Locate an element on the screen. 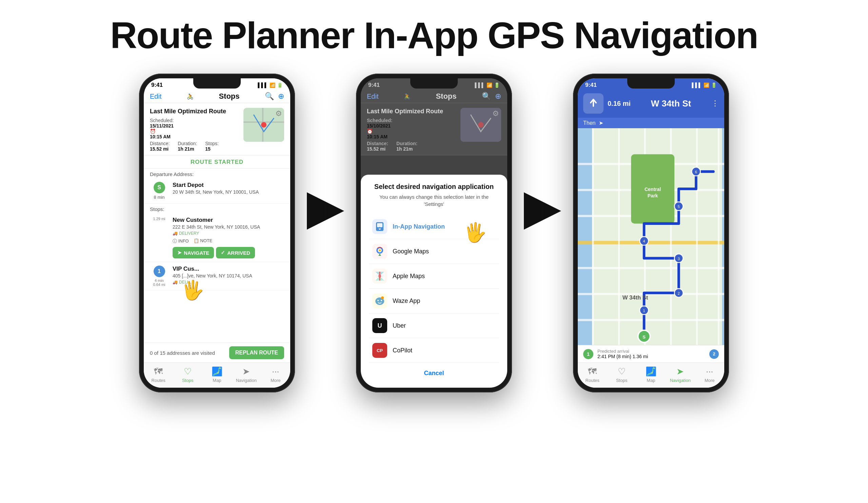 The width and height of the screenshot is (868, 503). inapp-icon is located at coordinates (380, 227).